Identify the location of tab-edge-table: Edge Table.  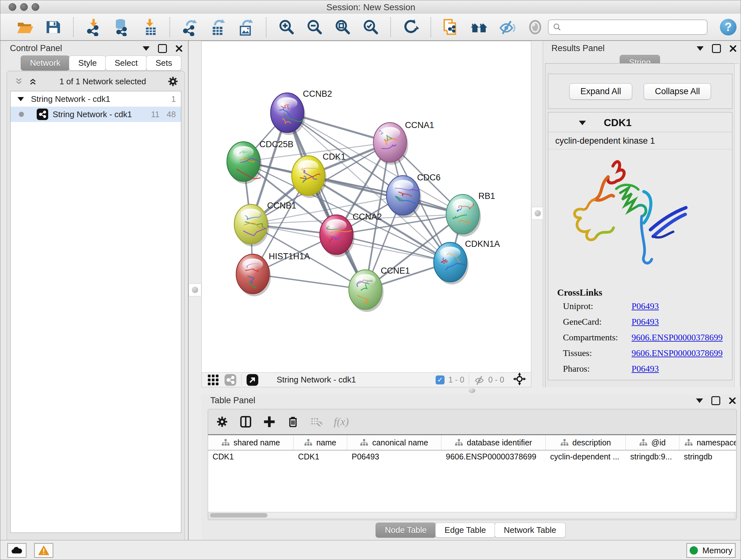
(465, 530).